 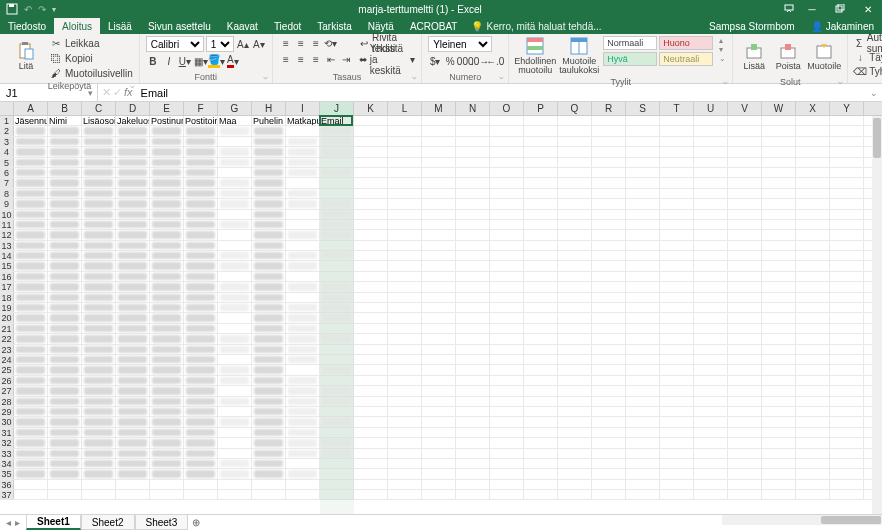 I want to click on row-head-37: 37, so click(x=7, y=494).